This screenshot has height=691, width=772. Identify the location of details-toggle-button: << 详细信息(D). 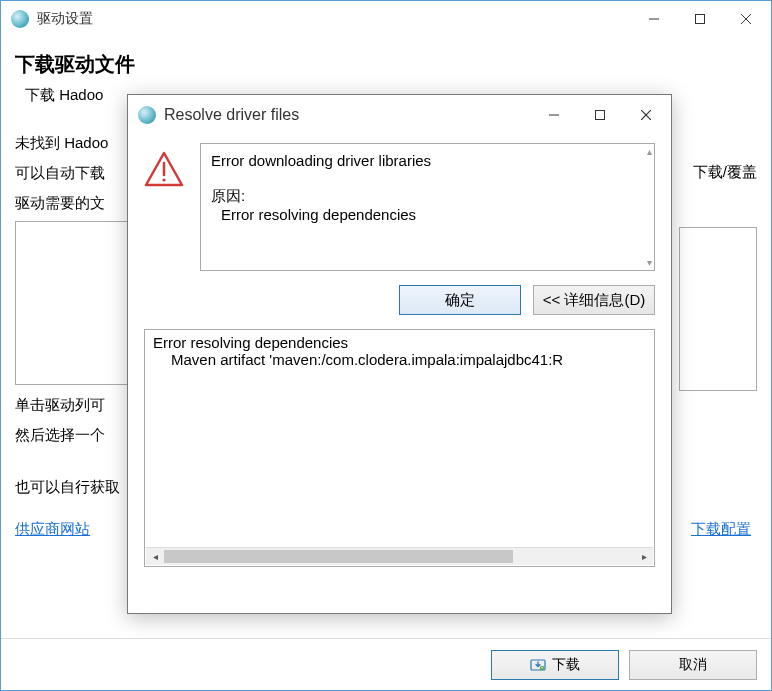
(594, 300).